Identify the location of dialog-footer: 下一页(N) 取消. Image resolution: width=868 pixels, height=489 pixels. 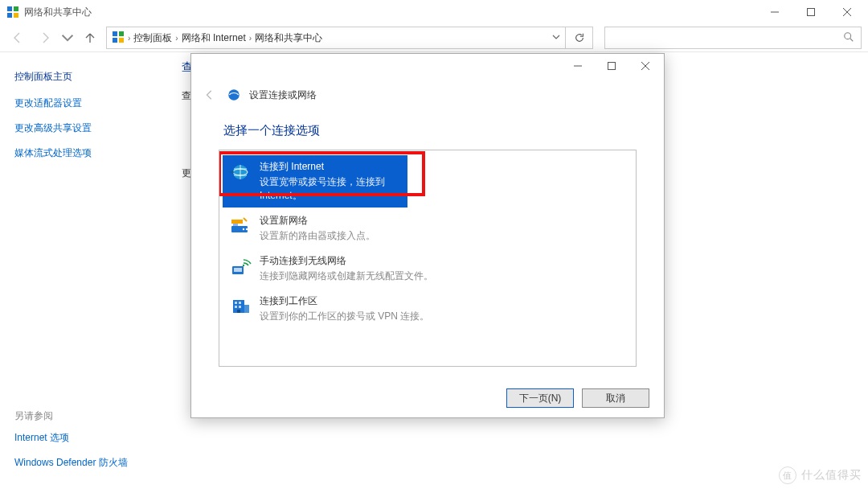
(578, 398).